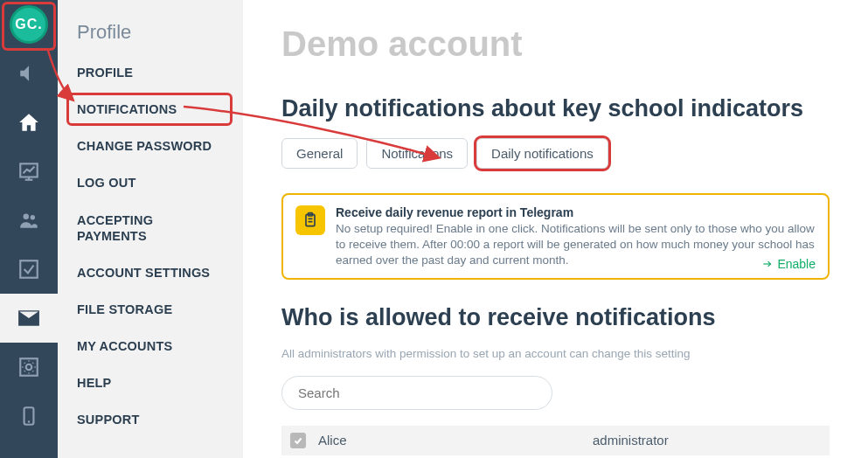  Describe the element at coordinates (150, 383) in the screenshot. I see `sidebar-item-help: HELP` at that location.